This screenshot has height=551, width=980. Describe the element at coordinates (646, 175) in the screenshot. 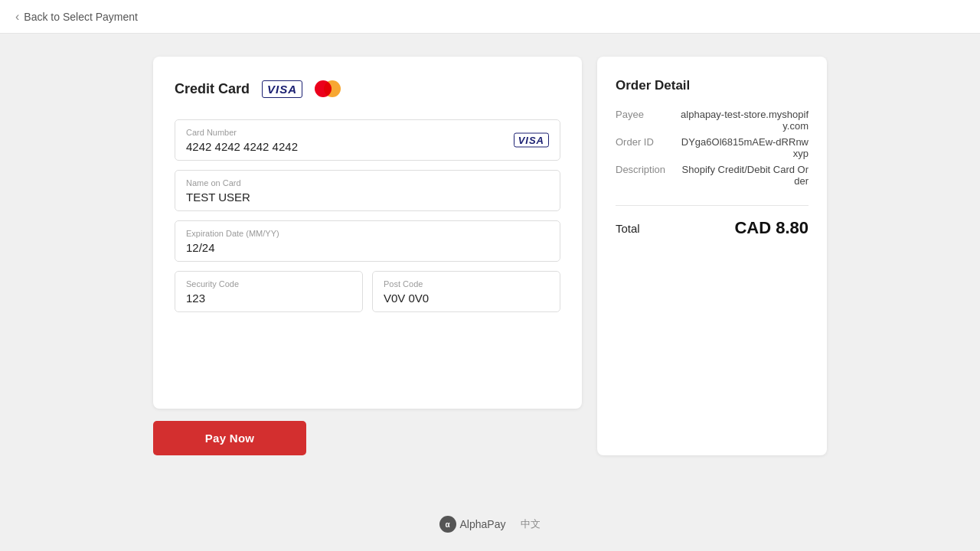

I see `description-key: Description` at that location.